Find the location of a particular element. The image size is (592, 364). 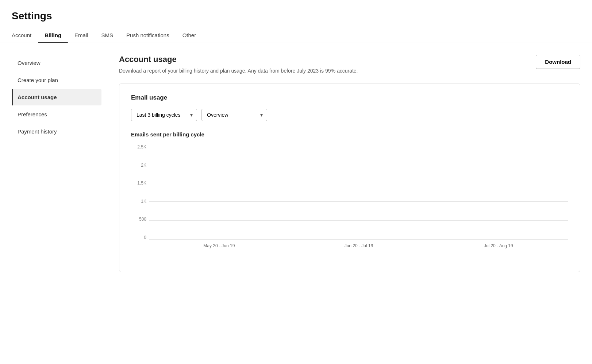

tab-push-notifications: Push notifications is located at coordinates (148, 35).